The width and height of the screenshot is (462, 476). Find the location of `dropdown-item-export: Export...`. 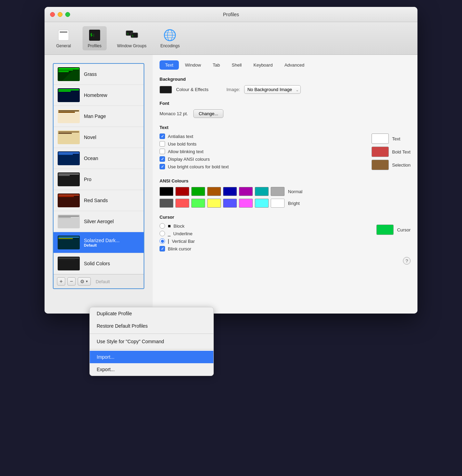

dropdown-item-export: Export... is located at coordinates (152, 369).